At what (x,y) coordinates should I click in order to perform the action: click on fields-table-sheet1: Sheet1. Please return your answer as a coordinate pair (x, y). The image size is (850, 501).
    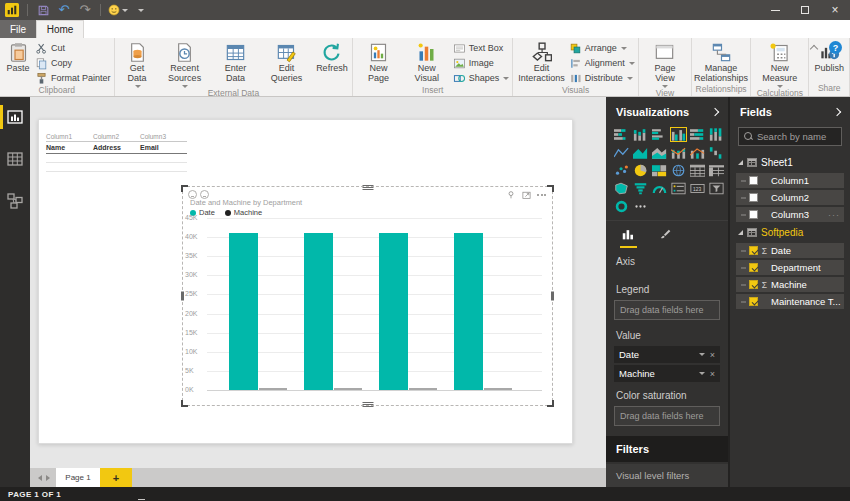
    Looking at the image, I should click on (790, 162).